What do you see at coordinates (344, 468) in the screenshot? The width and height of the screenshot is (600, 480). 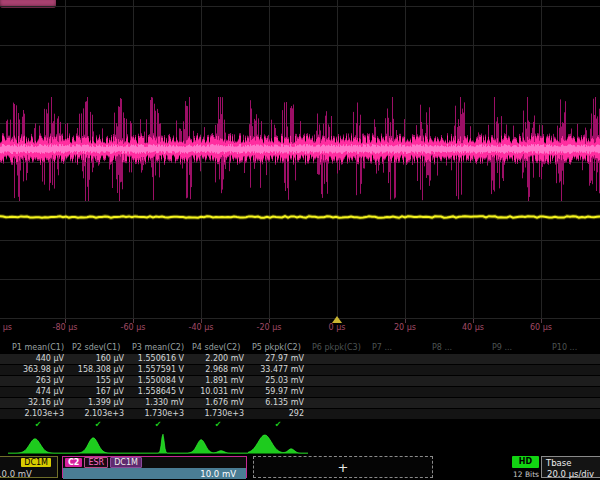 I see `plus-icon: +` at bounding box center [344, 468].